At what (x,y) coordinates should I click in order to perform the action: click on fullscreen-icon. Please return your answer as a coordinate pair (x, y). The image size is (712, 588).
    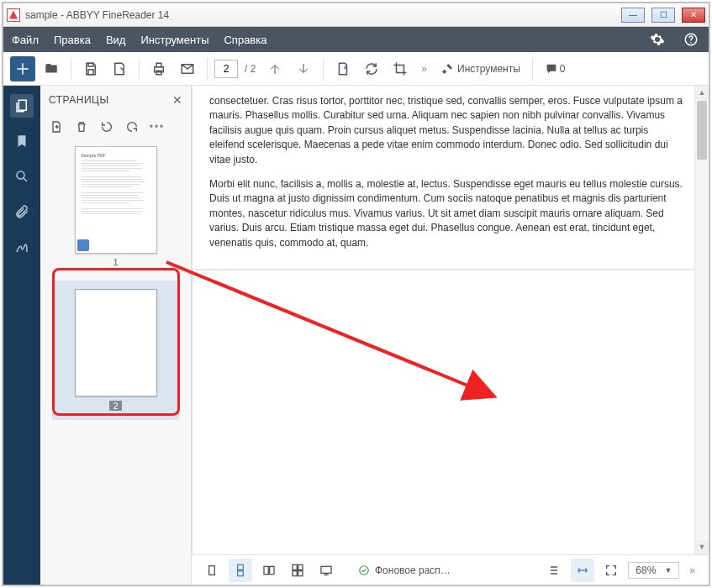
    Looking at the image, I should click on (611, 570).